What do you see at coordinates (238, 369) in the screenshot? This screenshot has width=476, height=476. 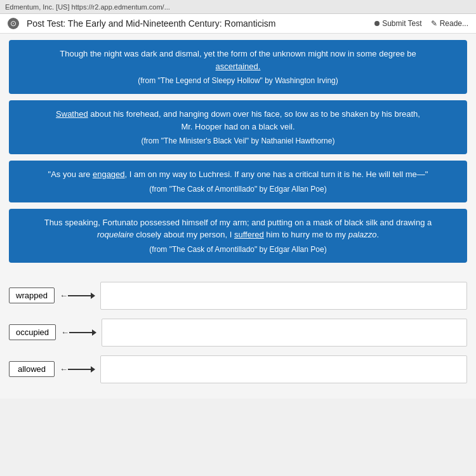 I see `drag-row-3: allowed ←` at bounding box center [238, 369].